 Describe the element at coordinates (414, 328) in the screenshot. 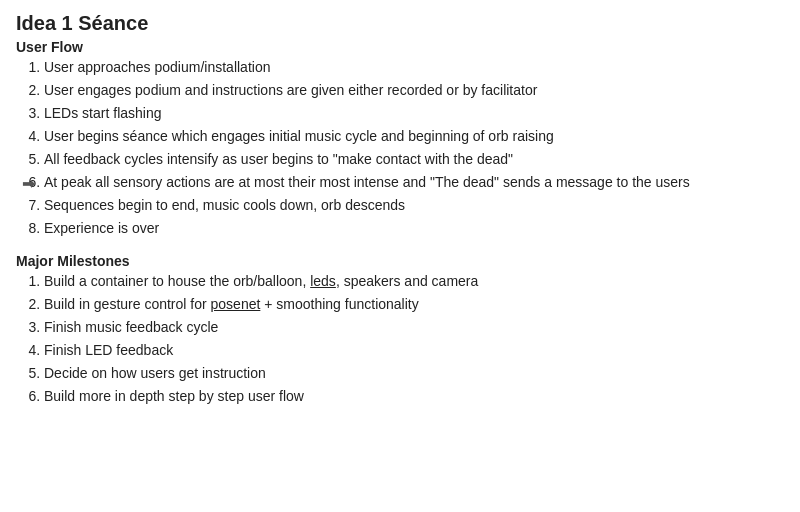

I see `list-item: Finish music feedback cycle` at that location.